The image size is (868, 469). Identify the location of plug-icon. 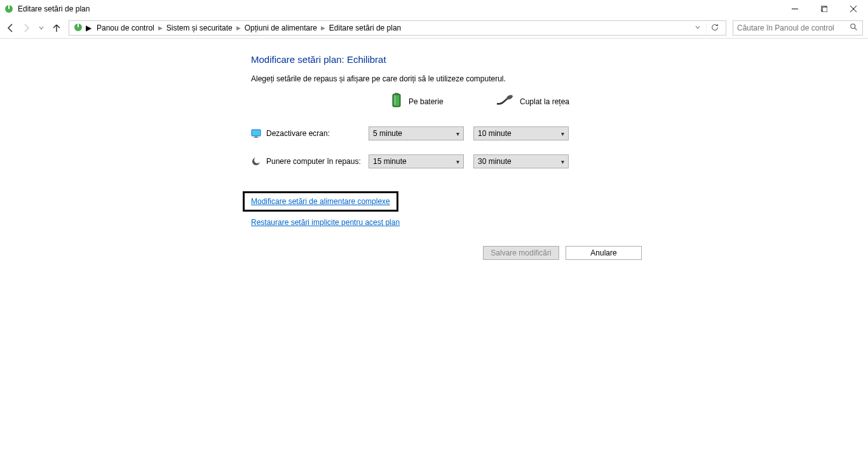
(505, 102).